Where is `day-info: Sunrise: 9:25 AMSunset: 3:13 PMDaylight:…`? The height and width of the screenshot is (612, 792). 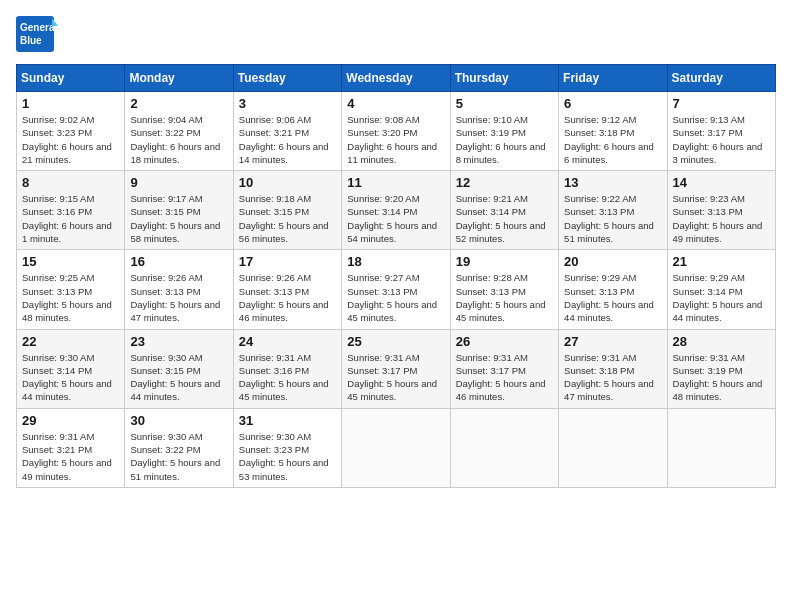
day-info: Sunrise: 9:25 AMSunset: 3:13 PMDaylight:… is located at coordinates (70, 298).